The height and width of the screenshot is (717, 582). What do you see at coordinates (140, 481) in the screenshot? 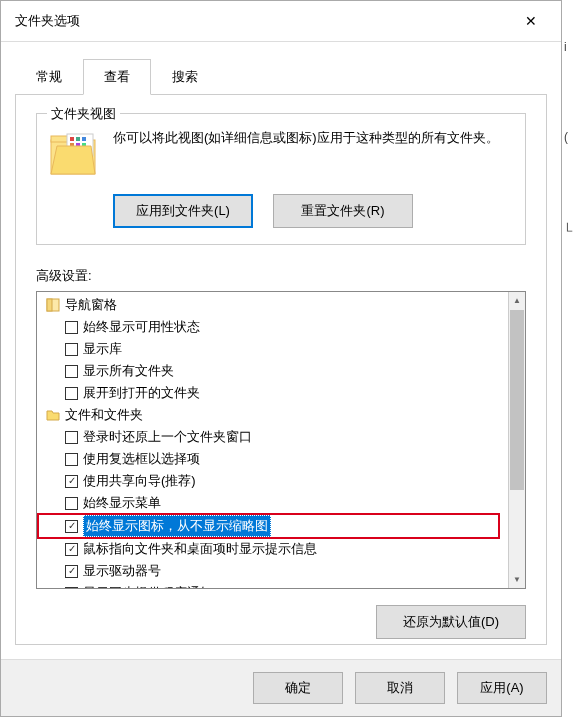
I see `tree-item-label: 使用共享向导(推荐)` at bounding box center [140, 481].